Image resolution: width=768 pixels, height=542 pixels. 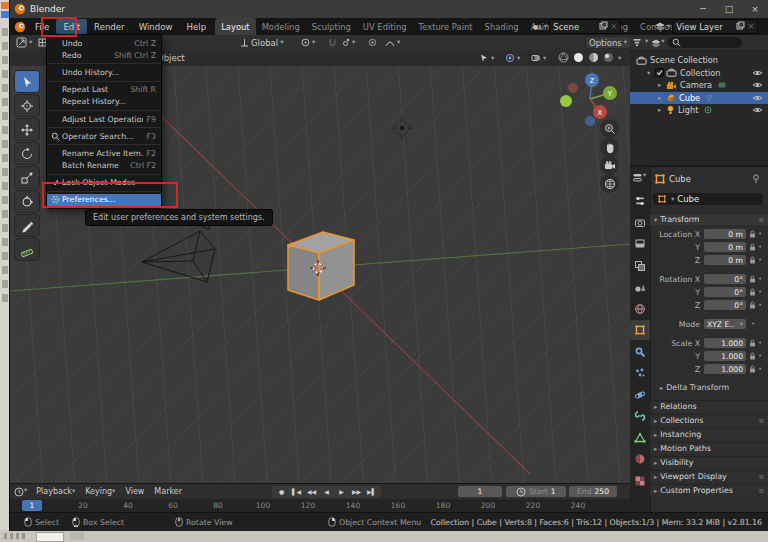 I want to click on frame-end-field: End250, so click(x=593, y=492).